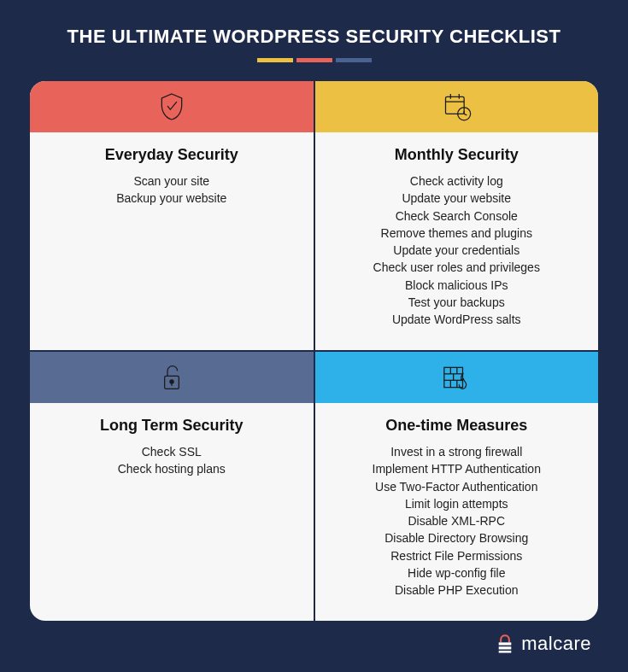  Describe the element at coordinates (172, 461) in the screenshot. I see `card-items-longterm: Check SSL Check hosting plans` at that location.